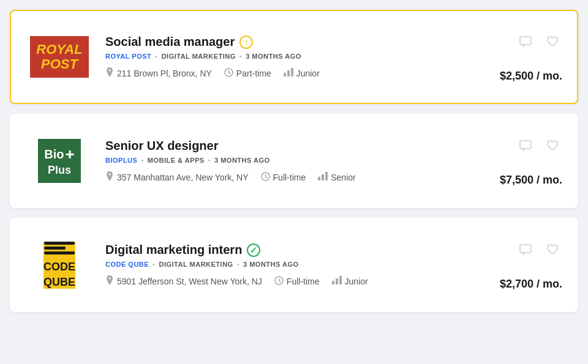 Image resolution: width=588 pixels, height=364 pixels. Describe the element at coordinates (291, 160) in the screenshot. I see `job-meta: BIOPLUS•MOBILE & APPS•3 MONTHS AGO` at that location.